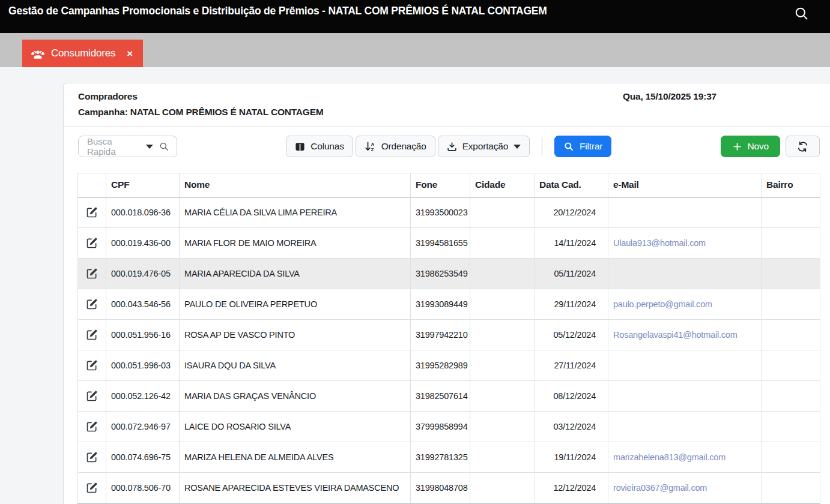  Describe the element at coordinates (569, 146) in the screenshot. I see `search-icon` at that location.